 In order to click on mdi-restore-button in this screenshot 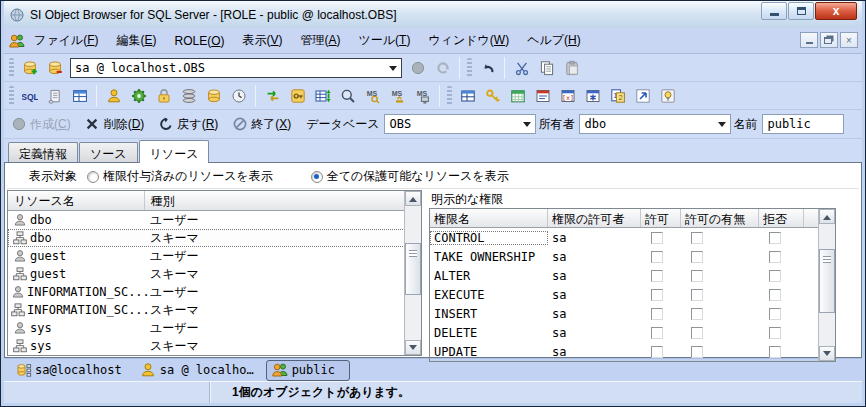, I will do `click(829, 40)`.